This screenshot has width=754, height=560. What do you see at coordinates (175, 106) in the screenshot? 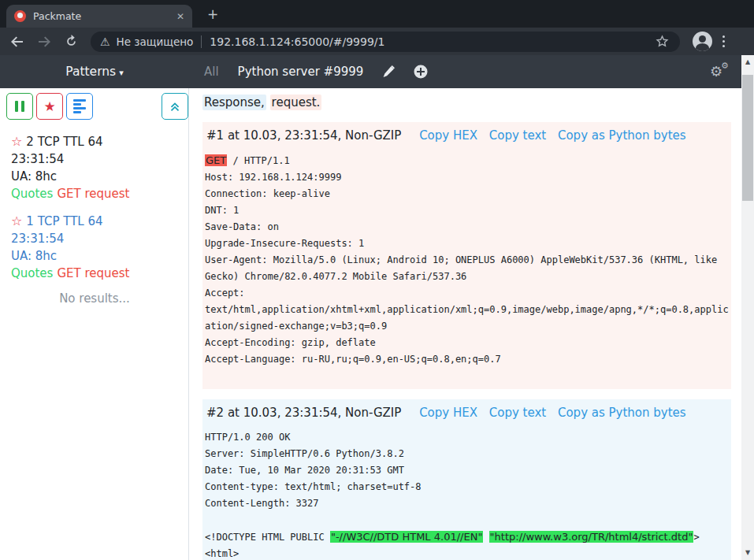
I see `collapse-sidebar-button` at bounding box center [175, 106].